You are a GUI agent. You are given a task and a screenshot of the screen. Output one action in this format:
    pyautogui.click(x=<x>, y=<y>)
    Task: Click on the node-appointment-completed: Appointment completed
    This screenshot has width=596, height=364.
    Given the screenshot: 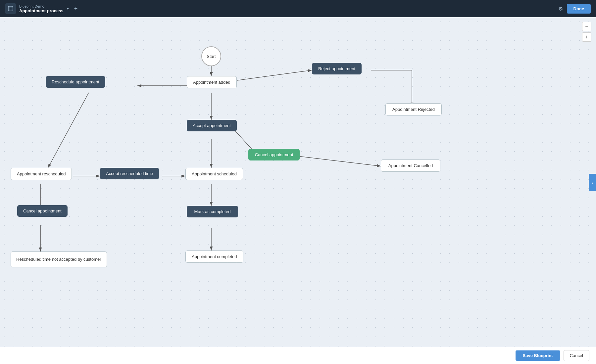 What is the action you would take?
    pyautogui.click(x=215, y=257)
    